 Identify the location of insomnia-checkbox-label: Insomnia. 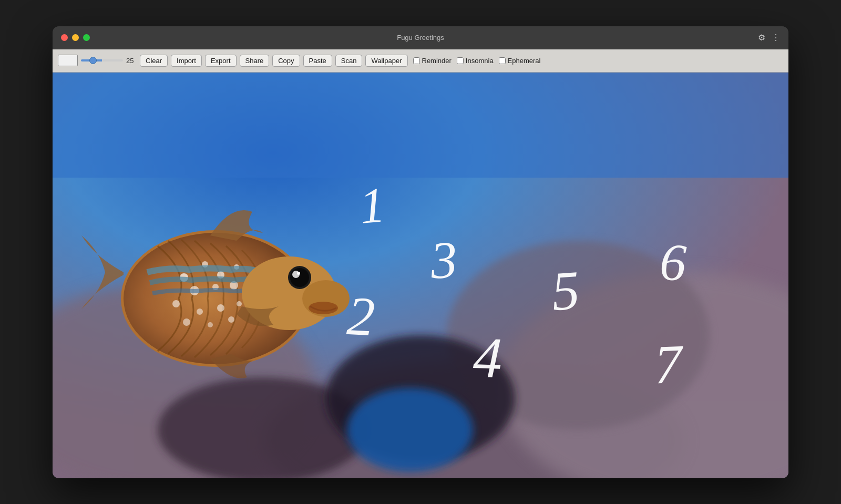
(475, 61).